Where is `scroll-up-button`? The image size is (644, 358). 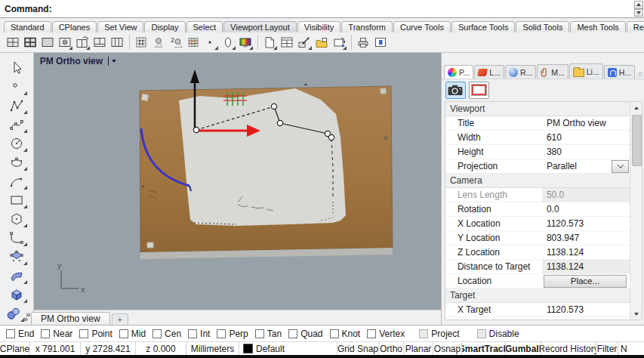
scroll-up-button is located at coordinates (636, 107).